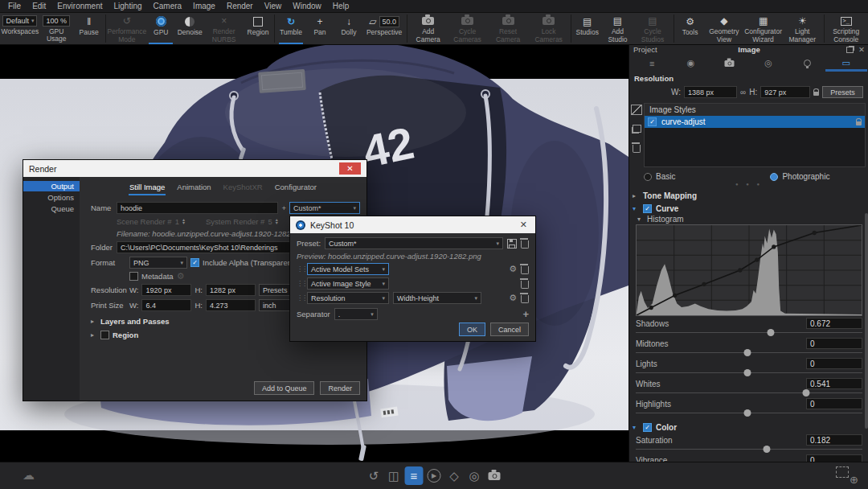  I want to click on close-panel-icon: ✕, so click(862, 50).